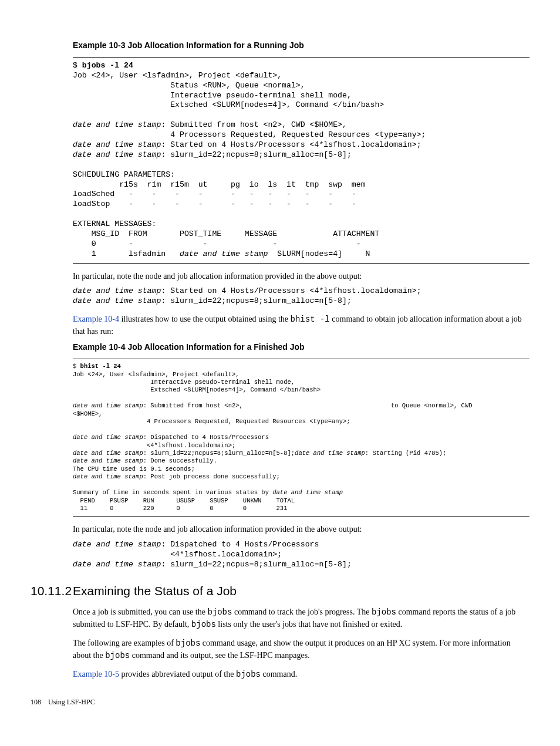  What do you see at coordinates (155, 590) in the screenshot?
I see `section-title: Examining the Status of a Job` at bounding box center [155, 590].